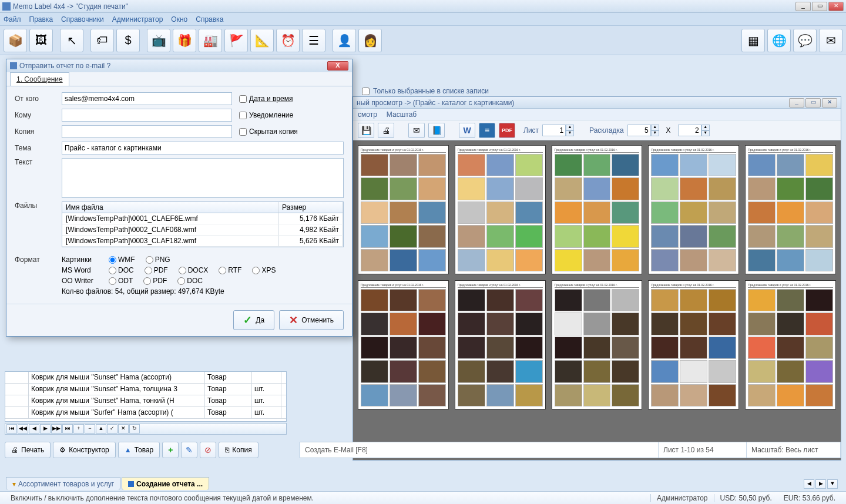  What do you see at coordinates (139, 450) in the screenshot?
I see `product-button: ▲Товар` at bounding box center [139, 450].